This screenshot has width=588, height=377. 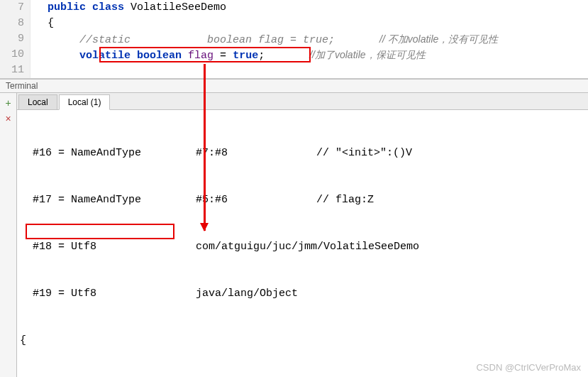 I want to click on cp-col3: // "<init>":()V, so click(x=448, y=153).